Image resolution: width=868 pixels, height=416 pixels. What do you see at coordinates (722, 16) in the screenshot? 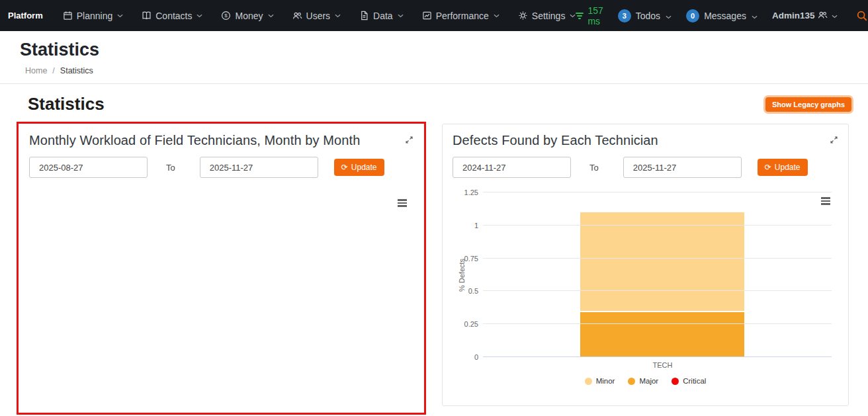
I see `messages-menu: 0 Messages` at bounding box center [722, 16].